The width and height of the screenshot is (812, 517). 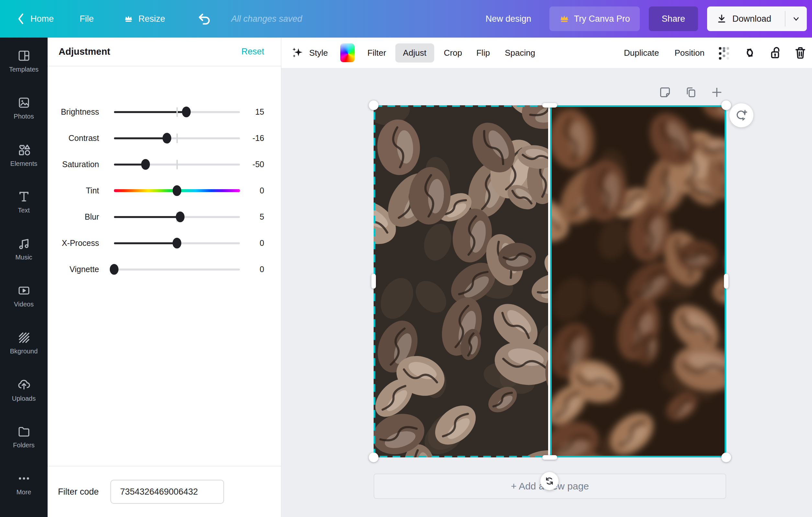 I want to click on notes-icon, so click(x=665, y=92).